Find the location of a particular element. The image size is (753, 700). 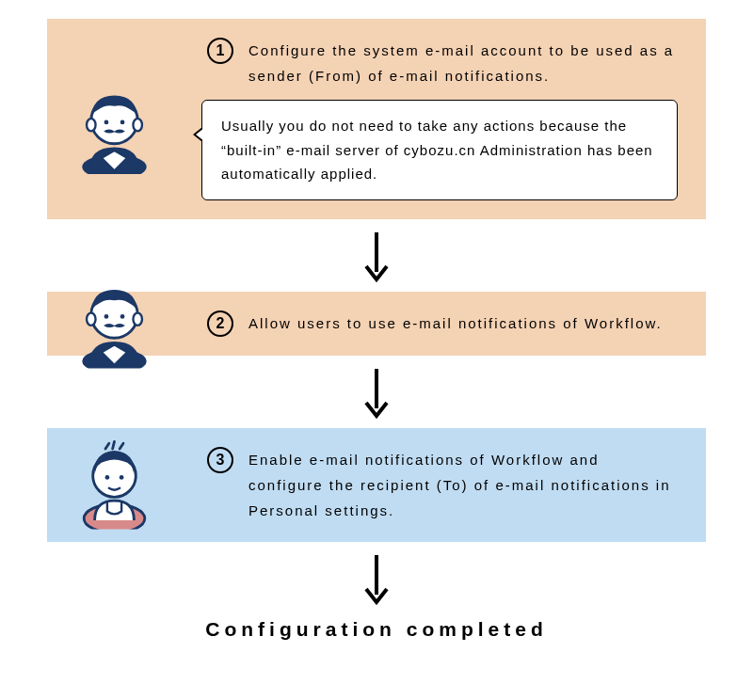

step-1-number: 1 is located at coordinates (220, 51).